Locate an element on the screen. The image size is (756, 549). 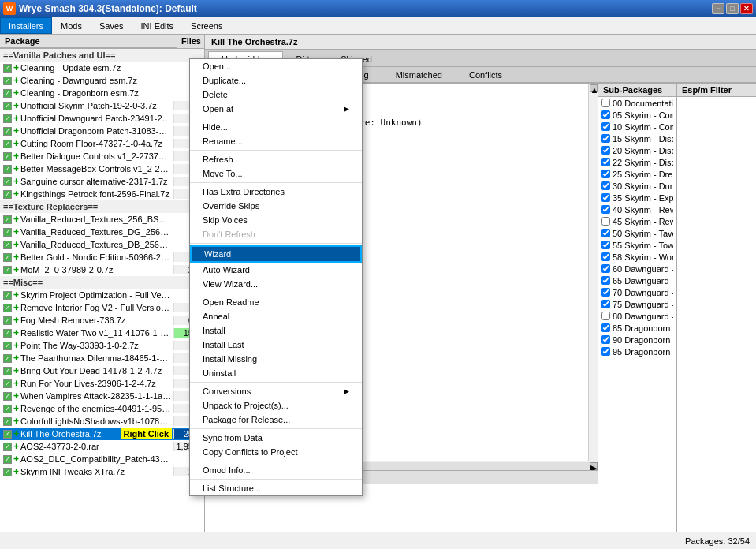
context-menu-item: Install Missing is located at coordinates (276, 359).